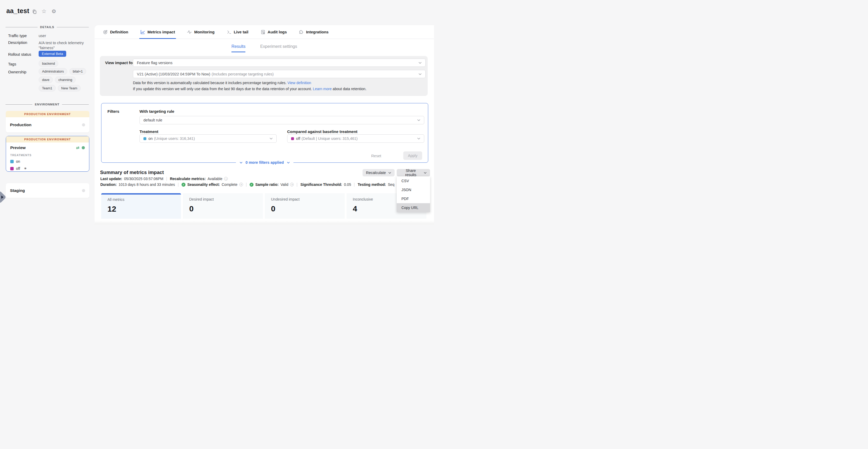  What do you see at coordinates (413, 190) in the screenshot?
I see `menu-item-json: JSON` at bounding box center [413, 190].